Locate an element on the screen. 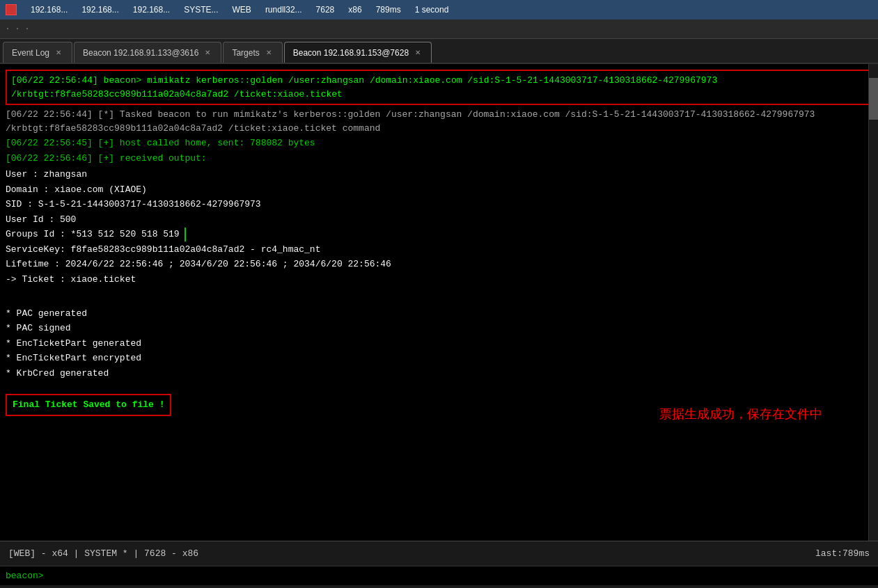 This screenshot has height=588, width=878. tab-beacon-153-close: ✕ is located at coordinates (418, 53).